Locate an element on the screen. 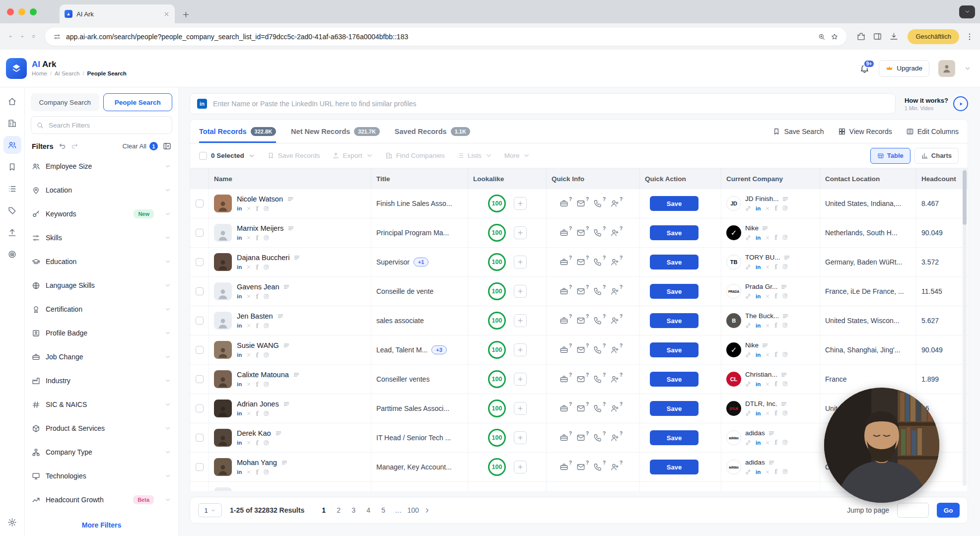  tab-close-icon is located at coordinates (167, 14).